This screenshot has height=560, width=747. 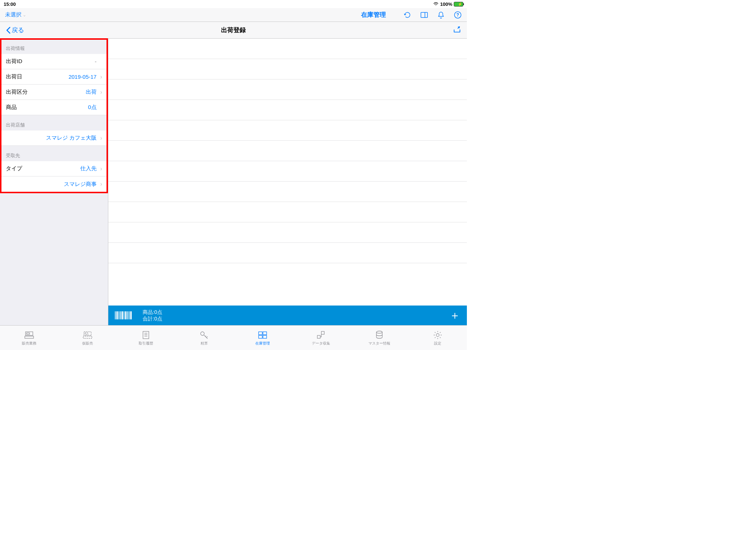 What do you see at coordinates (438, 343) in the screenshot?
I see `tab-label: 設定` at bounding box center [438, 343].